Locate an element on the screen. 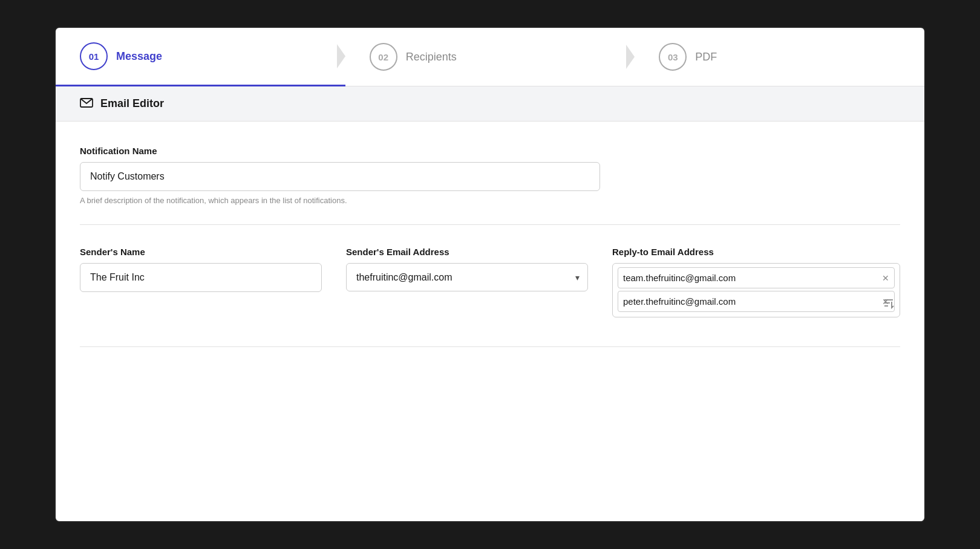  notification-name-hint: A brief description of the notification,… is located at coordinates (490, 201).